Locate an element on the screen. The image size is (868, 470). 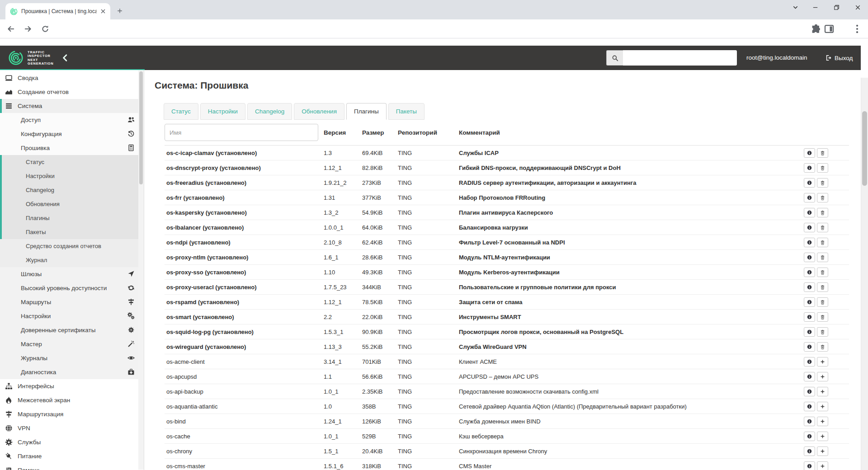
tab-status: Статус is located at coordinates (181, 111).